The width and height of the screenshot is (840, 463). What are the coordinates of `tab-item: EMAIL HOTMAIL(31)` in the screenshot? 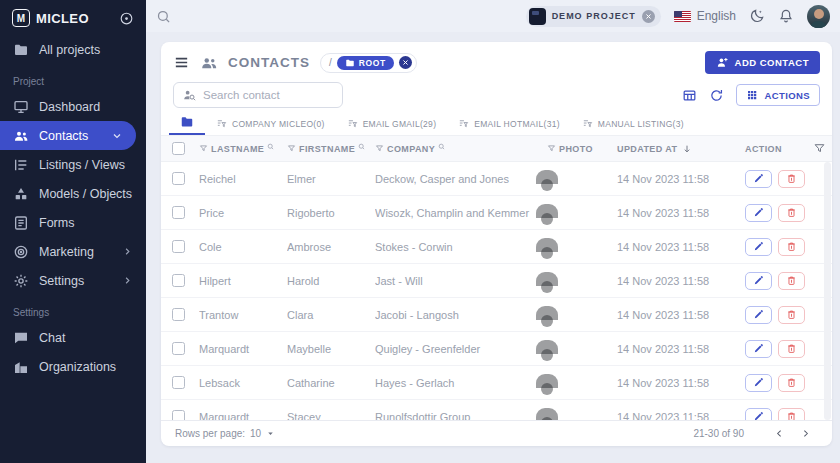 It's located at (509, 125).